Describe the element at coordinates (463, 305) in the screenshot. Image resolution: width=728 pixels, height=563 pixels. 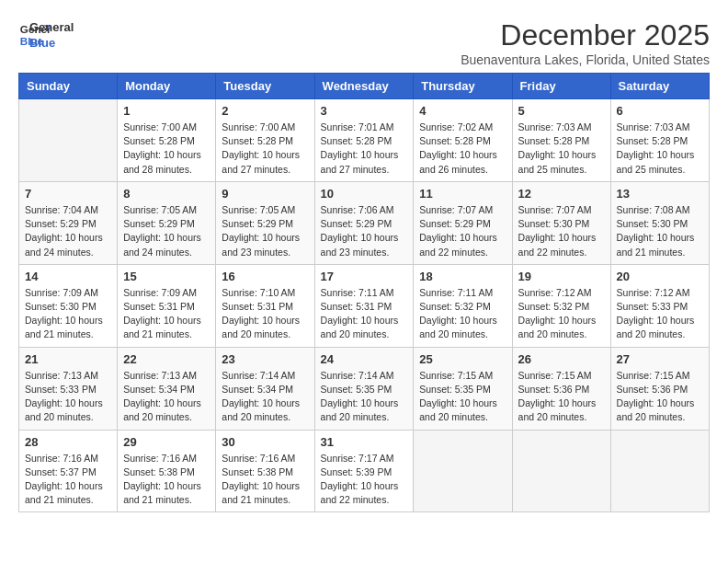
I see `calendar-cell: 18 Sunrise: 7:11 AM Sunset: 5:32 PM Dayl…` at that location.